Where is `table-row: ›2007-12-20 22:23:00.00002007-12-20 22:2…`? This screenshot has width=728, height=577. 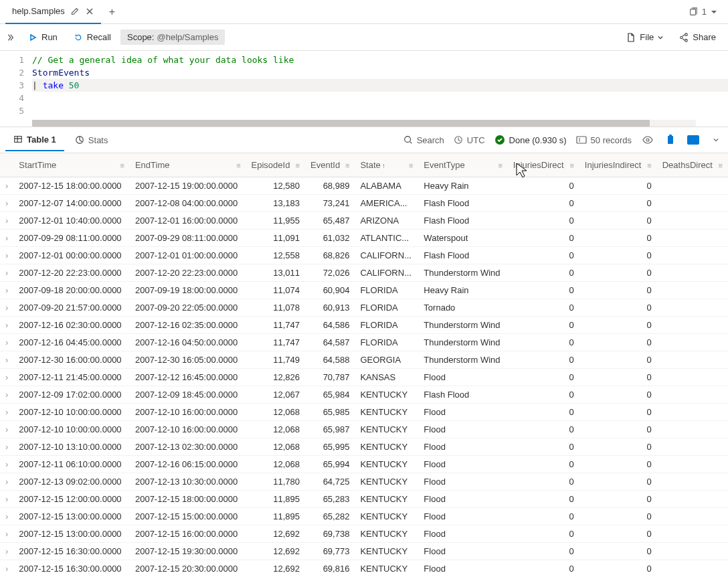
table-row: ›2007-12-20 22:23:00.00002007-12-20 22:2… is located at coordinates (364, 273).